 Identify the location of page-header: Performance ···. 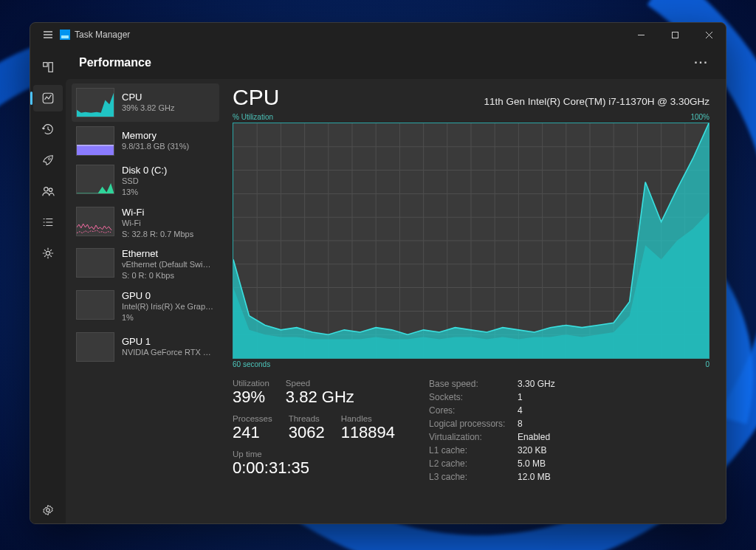
(396, 63).